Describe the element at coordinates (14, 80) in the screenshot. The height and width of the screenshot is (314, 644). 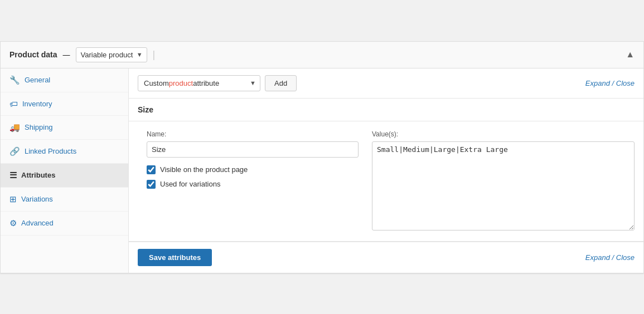
I see `wrench-icon: 🔧` at that location.